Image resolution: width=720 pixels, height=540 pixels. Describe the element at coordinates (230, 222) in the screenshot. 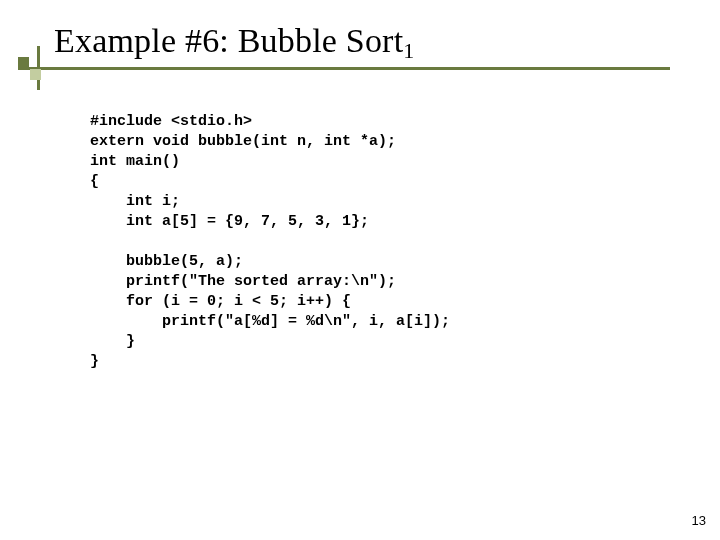

I see `code-line: int a[5] = {9, 7, 5, 3, 1};` at that location.